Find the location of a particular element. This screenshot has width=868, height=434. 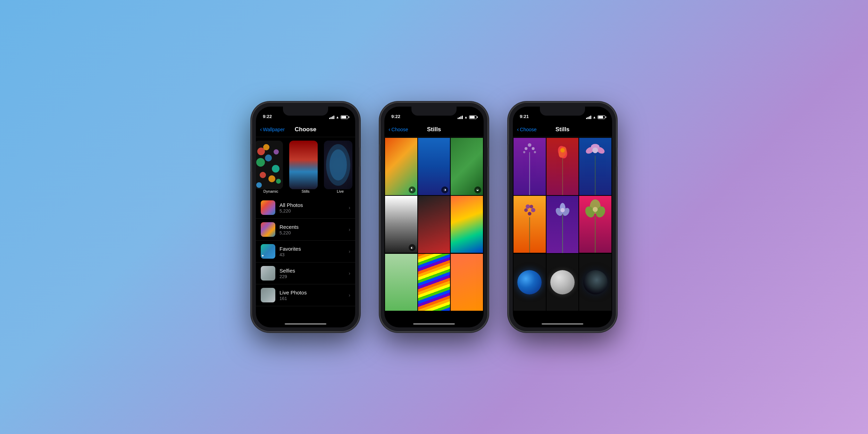

phone3-screen: 9:21 ▲ ‹ Choose Stills is located at coordinates (562, 217).